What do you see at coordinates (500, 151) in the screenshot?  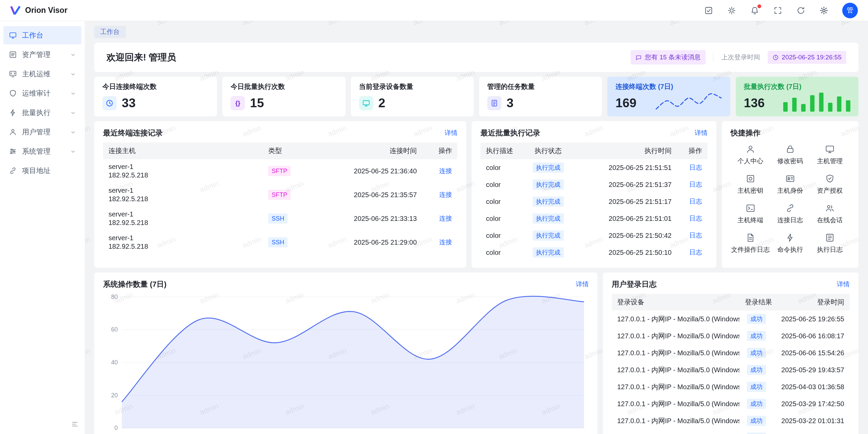 I see `col-desc: 执行描述` at bounding box center [500, 151].